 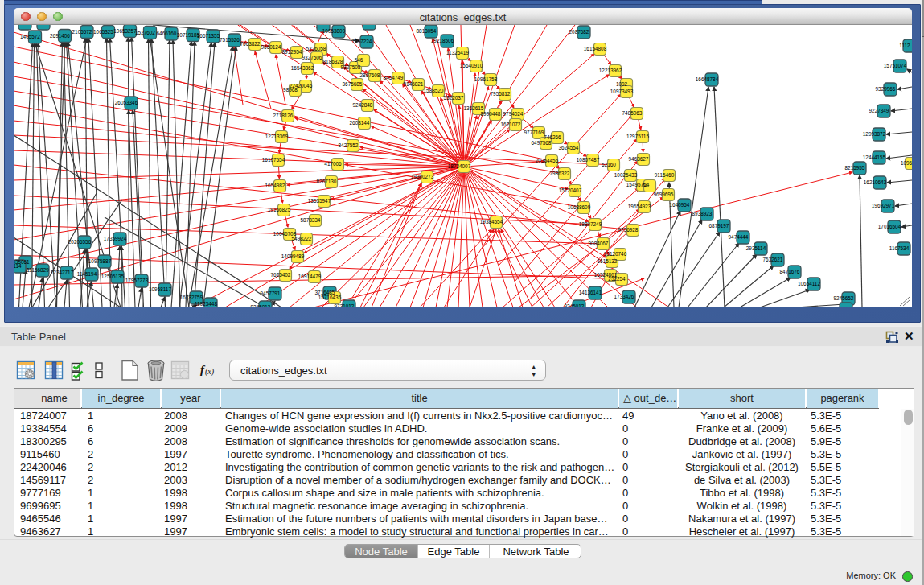 I want to click on svg-text: 9660124, so click(x=272, y=47).